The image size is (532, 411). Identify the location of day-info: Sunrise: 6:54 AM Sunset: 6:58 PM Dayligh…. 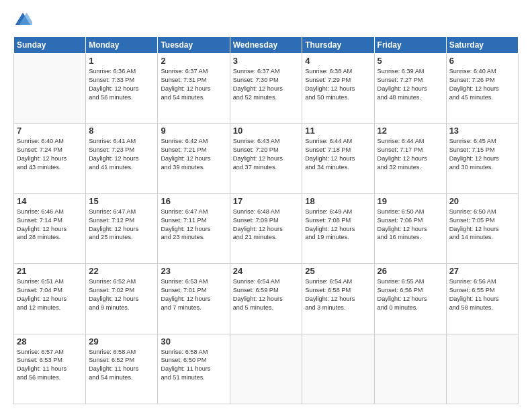
(338, 295).